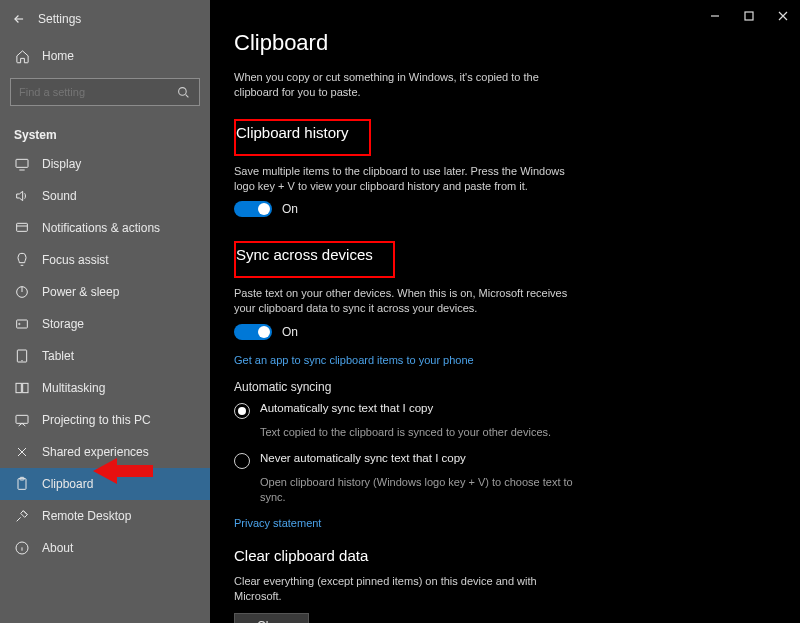  What do you see at coordinates (22, 452) in the screenshot?
I see `shared-icon` at bounding box center [22, 452].